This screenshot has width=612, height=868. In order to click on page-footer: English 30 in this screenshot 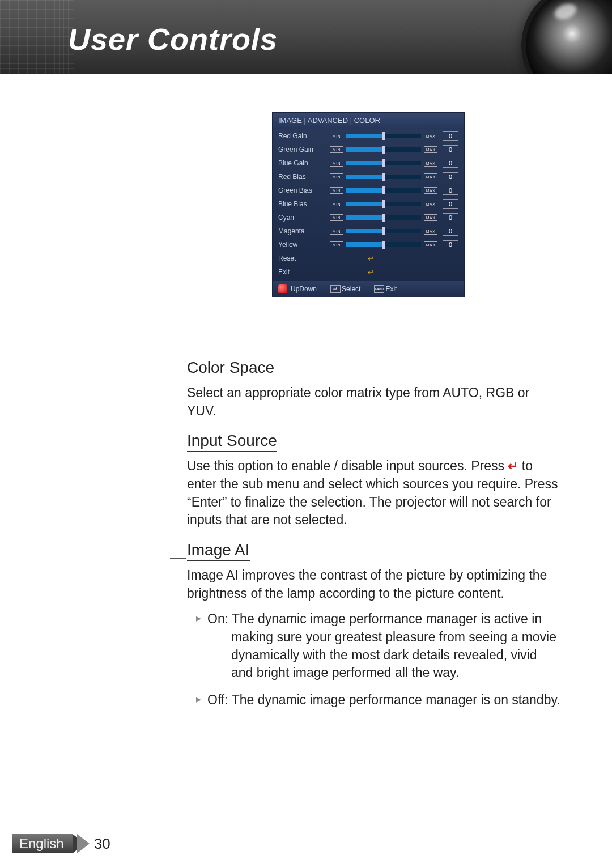, I will do `click(61, 844)`.